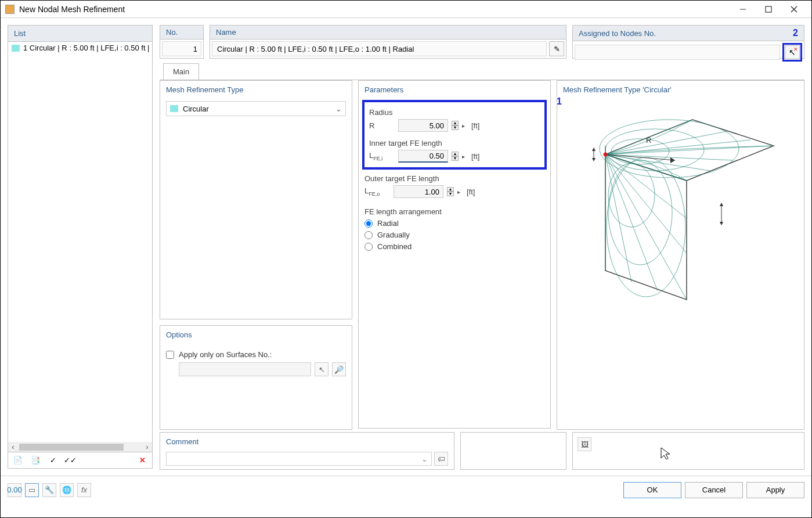  Describe the element at coordinates (181, 71) in the screenshot. I see `tab-main: Main` at that location.